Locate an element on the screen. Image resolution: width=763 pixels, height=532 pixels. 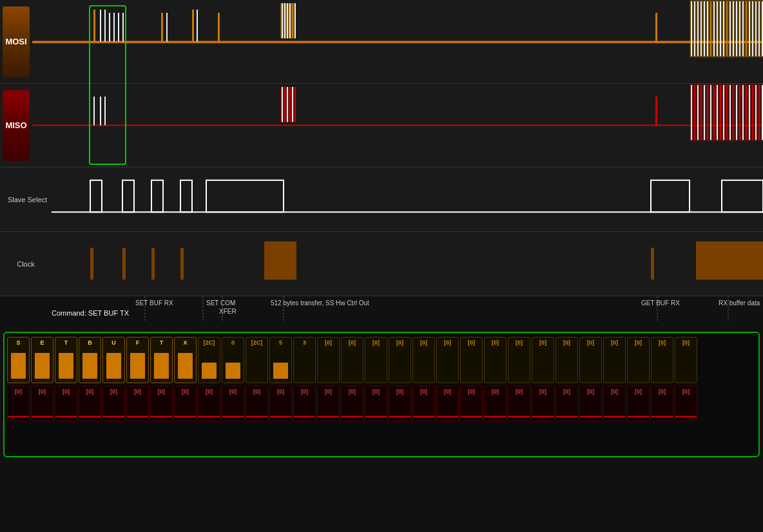
bottom-cell-label-22: [0] is located at coordinates (543, 392).